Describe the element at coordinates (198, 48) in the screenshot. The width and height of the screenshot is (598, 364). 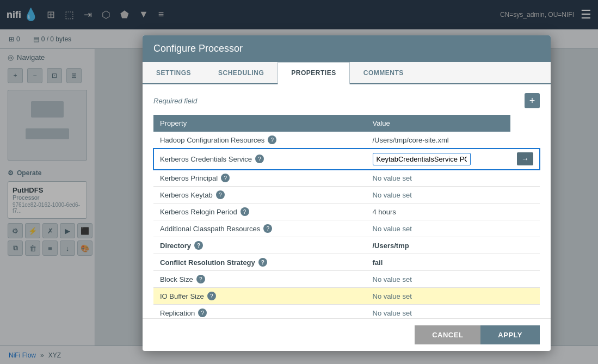
I see `dialog-title: Configure Processor` at that location.